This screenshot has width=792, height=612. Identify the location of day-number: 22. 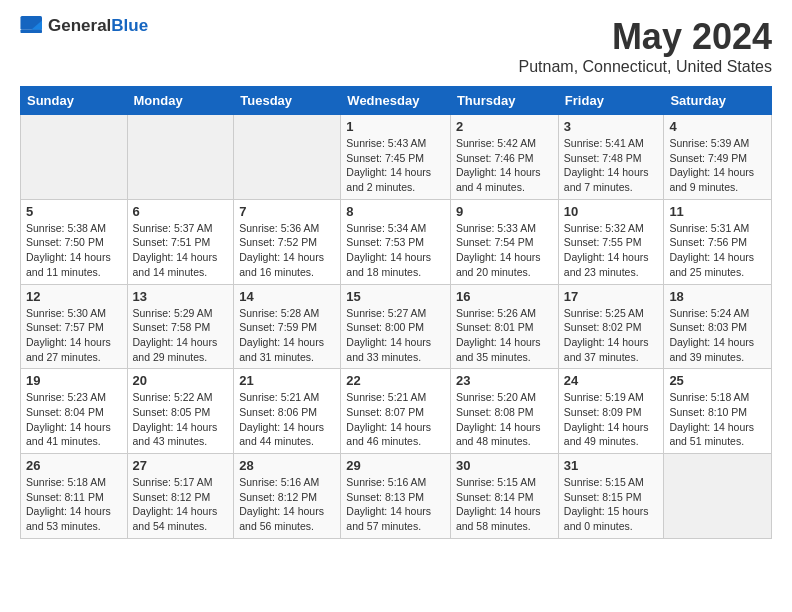
(396, 380).